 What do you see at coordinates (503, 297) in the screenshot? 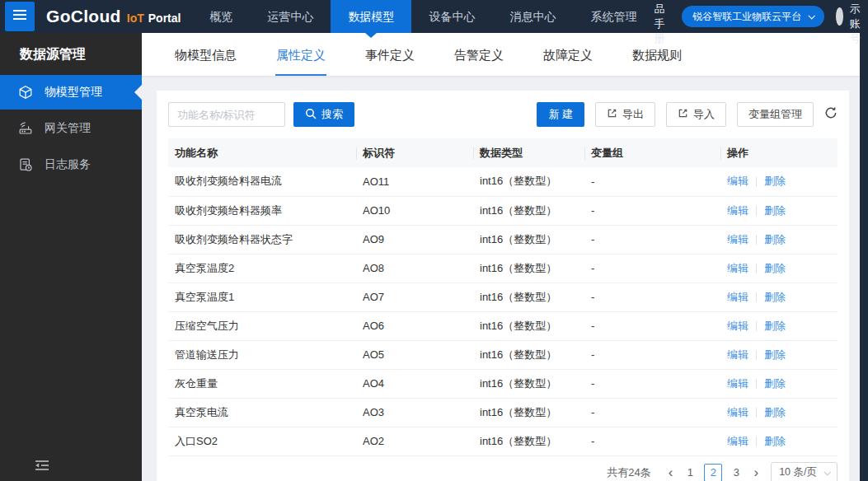
I see `table-row: 真空泵温度1AO7int16（整数型）-编辑删除` at bounding box center [503, 297].